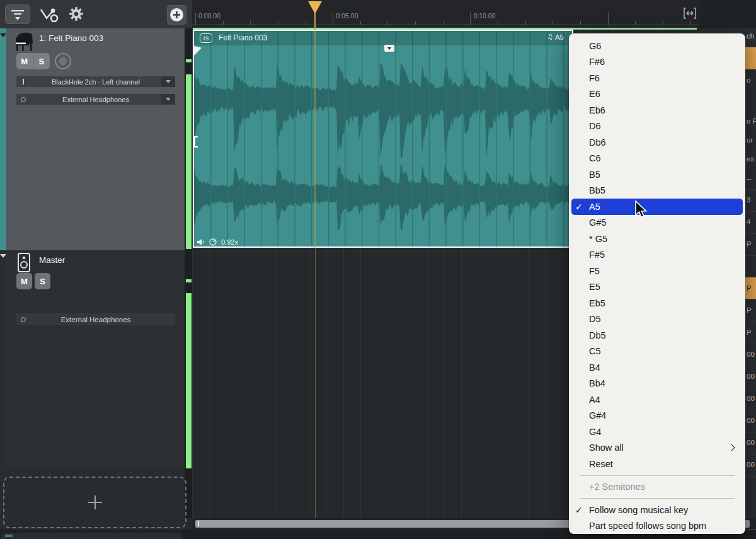 The image size is (756, 539). Describe the element at coordinates (96, 319) in the screenshot. I see `master-output-selector: External Headphones` at that location.